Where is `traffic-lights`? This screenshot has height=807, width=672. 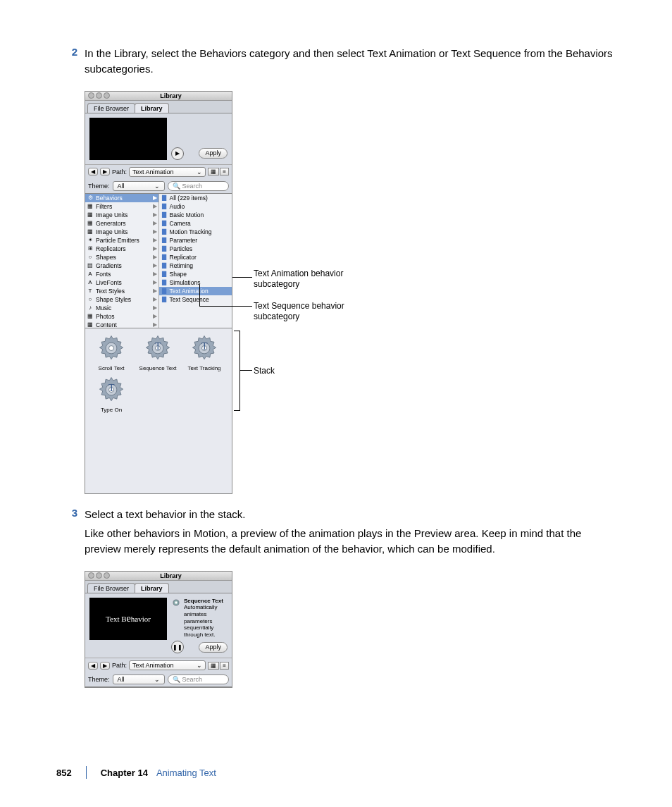 traffic-lights is located at coordinates (99, 575).